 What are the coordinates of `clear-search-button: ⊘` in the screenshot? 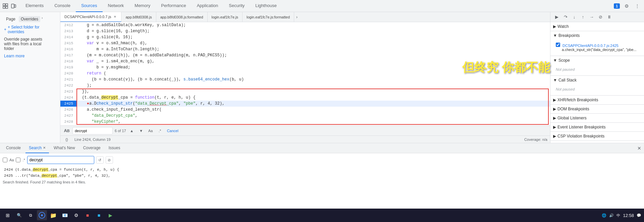 It's located at (109, 160).